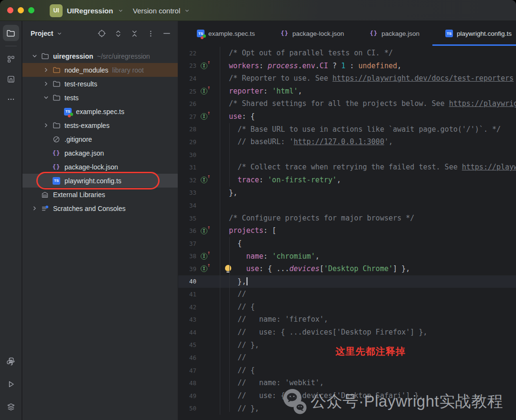 The width and height of the screenshot is (516, 420). Describe the element at coordinates (371, 351) in the screenshot. I see `annotation-text: 这里先都注释掉` at that location.